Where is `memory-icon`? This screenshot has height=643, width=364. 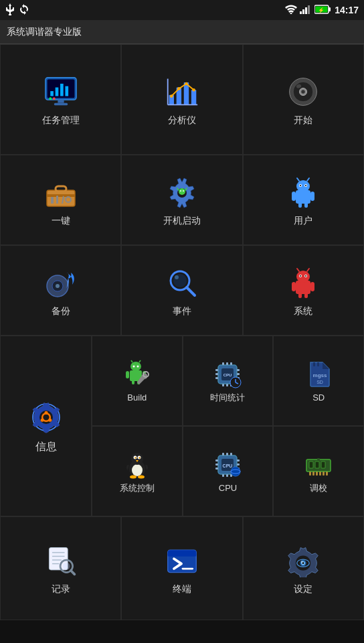
memory-icon is located at coordinates (318, 464).